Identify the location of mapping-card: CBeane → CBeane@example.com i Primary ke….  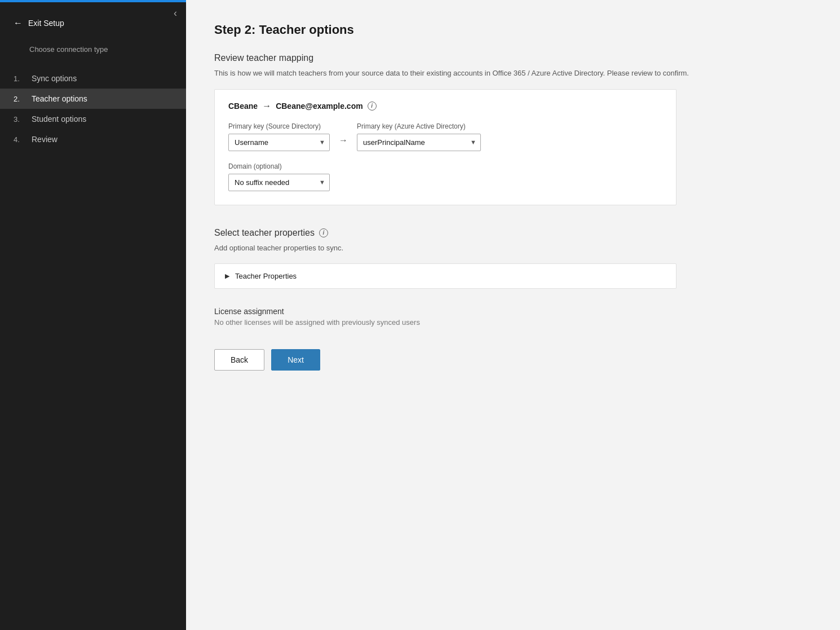
(445, 147).